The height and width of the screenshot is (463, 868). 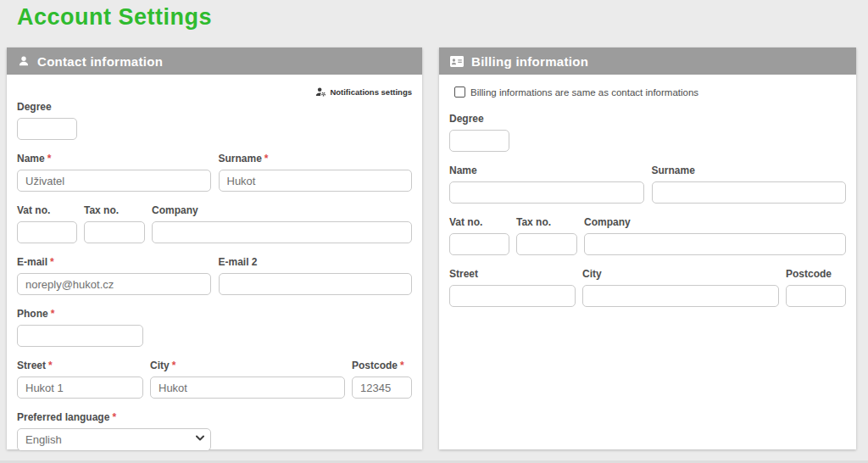 What do you see at coordinates (315, 181) in the screenshot?
I see `contact-surname-input` at bounding box center [315, 181].